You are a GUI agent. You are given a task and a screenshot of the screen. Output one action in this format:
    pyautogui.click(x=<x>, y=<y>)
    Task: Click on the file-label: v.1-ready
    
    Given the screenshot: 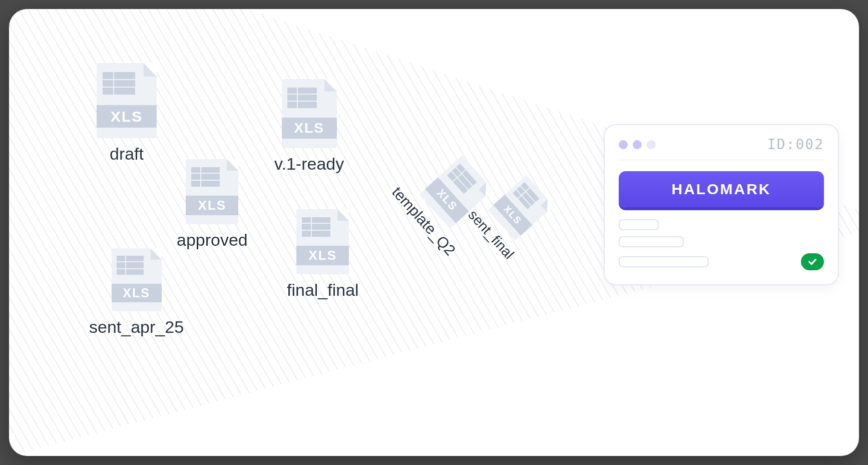 What is the action you would take?
    pyautogui.click(x=309, y=164)
    